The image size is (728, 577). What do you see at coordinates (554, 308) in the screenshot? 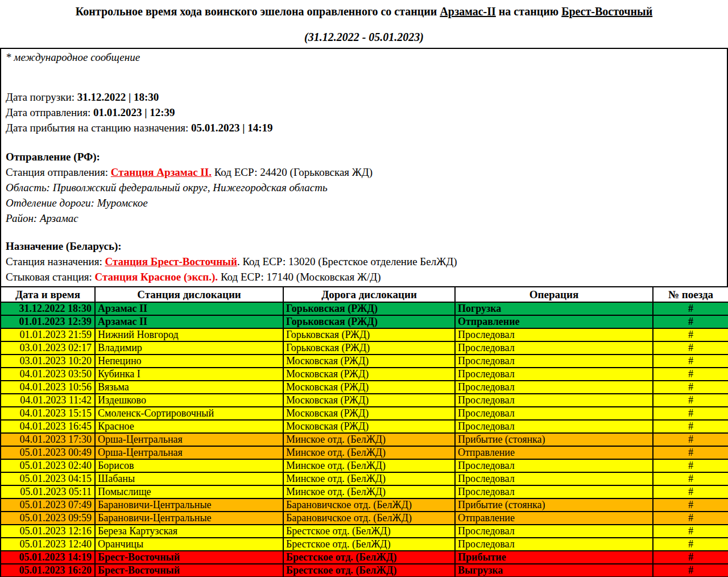
I see `cell-operation: Погрузка` at bounding box center [554, 308].